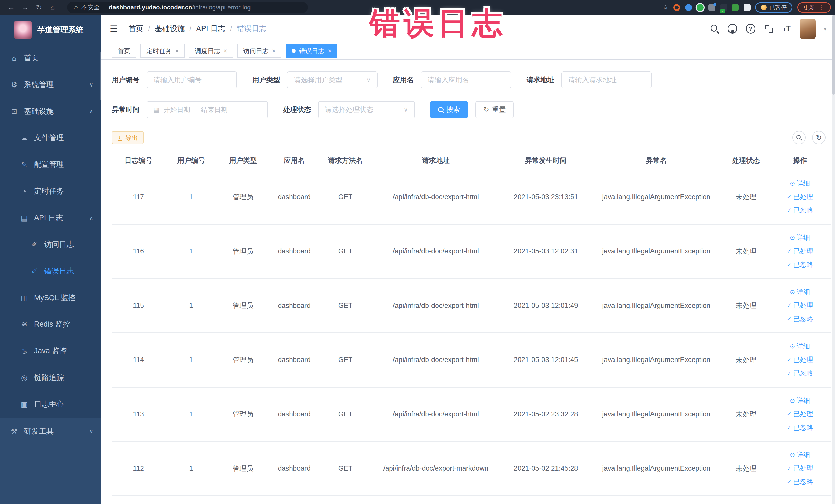 The height and width of the screenshot is (504, 835). Describe the element at coordinates (50, 191) in the screenshot. I see `sidebar-item-scheduled-tasks: ◔定时任务` at that location.